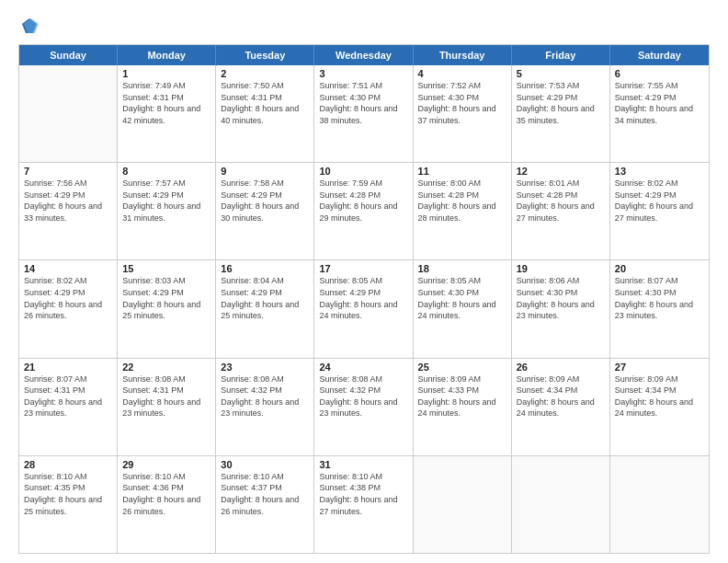 The image size is (728, 563). Describe the element at coordinates (68, 465) in the screenshot. I see `day-number: 28` at that location.